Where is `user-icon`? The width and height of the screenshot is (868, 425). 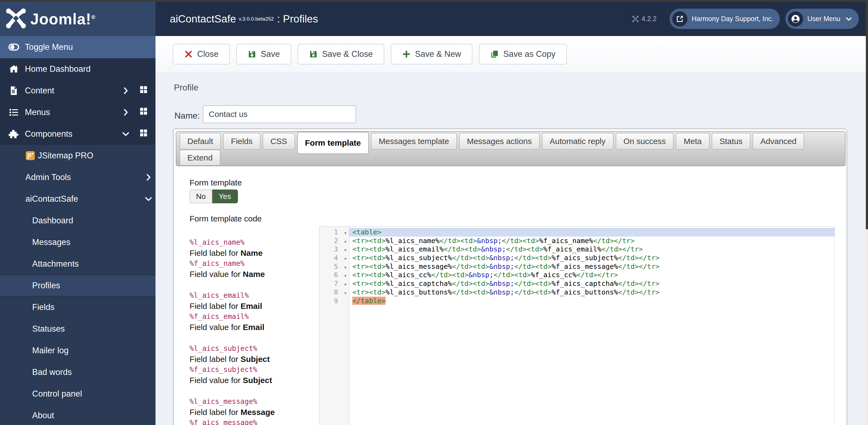
user-icon is located at coordinates (795, 19).